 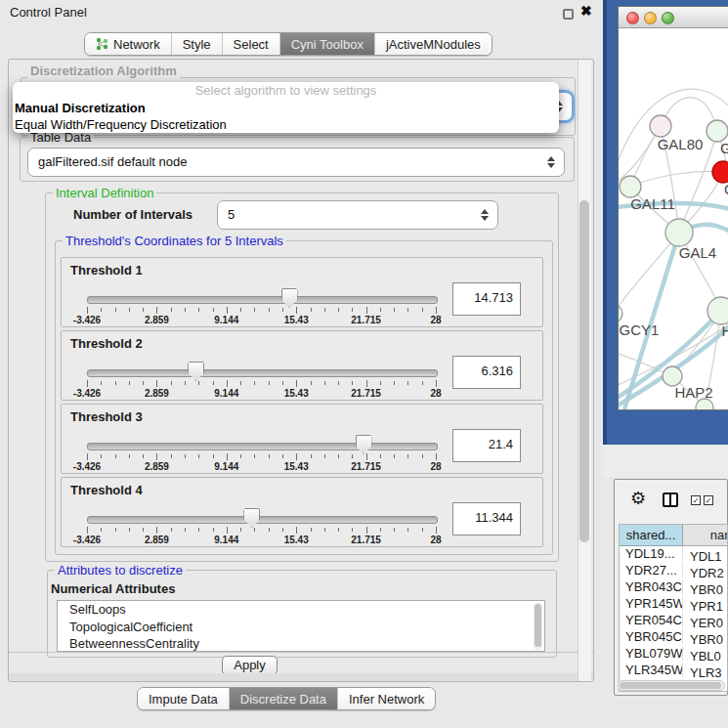 What do you see at coordinates (717, 131) in the screenshot?
I see `node-top-right` at bounding box center [717, 131].